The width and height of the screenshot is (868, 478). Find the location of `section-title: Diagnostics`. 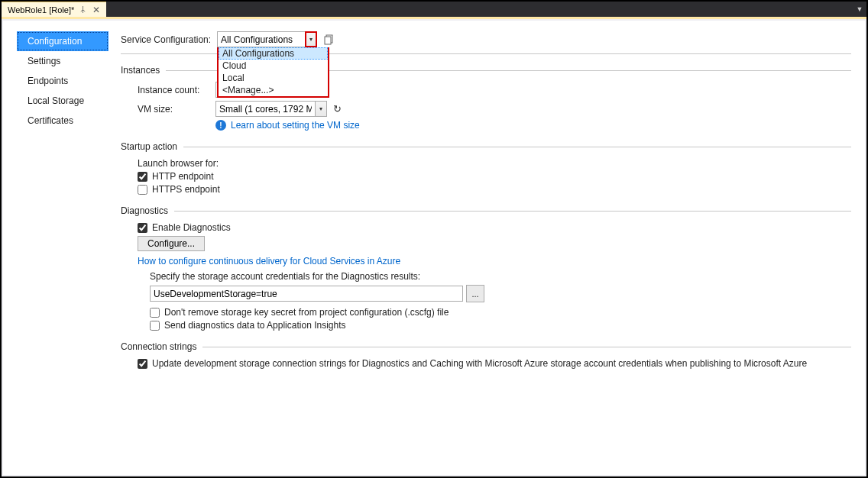

section-title: Diagnostics is located at coordinates (144, 211).